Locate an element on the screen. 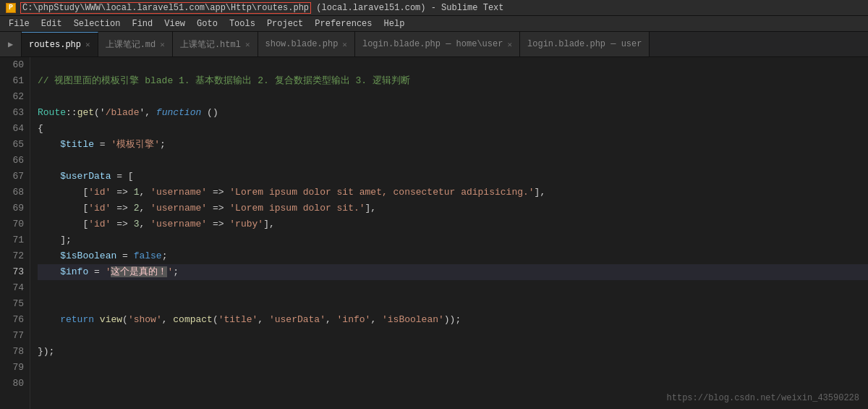 Image resolution: width=868 pixels, height=409 pixels. code-line-64: { is located at coordinates (453, 129).